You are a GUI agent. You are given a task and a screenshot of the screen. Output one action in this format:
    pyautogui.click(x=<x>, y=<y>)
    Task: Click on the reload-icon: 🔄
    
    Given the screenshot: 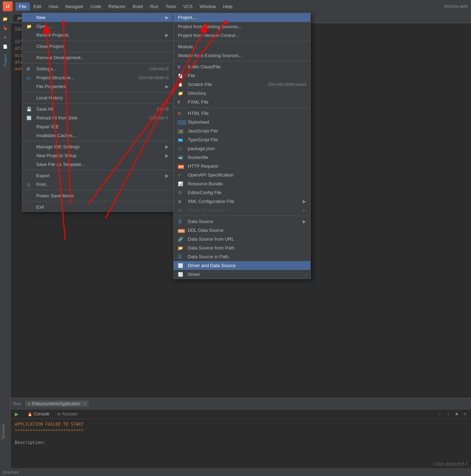 What is the action you would take?
    pyautogui.click(x=29, y=118)
    